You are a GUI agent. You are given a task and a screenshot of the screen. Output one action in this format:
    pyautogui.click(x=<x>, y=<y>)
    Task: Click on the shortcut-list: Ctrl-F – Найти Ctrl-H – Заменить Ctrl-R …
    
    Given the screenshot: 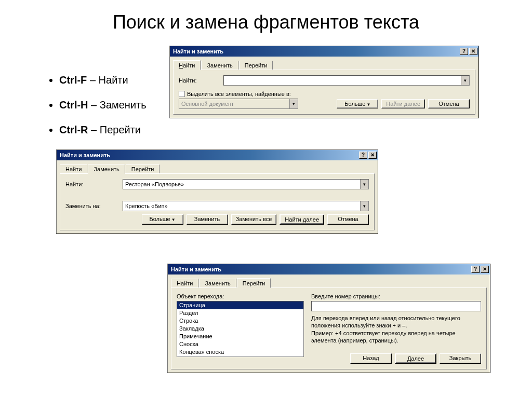 What is the action you would take?
    pyautogui.click(x=86, y=105)
    